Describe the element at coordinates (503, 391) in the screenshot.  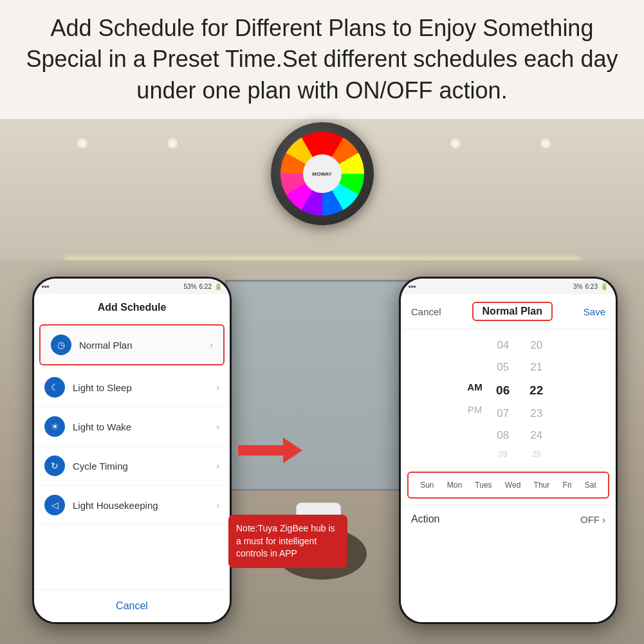
I see `hour-06-selected: 06` at that location.